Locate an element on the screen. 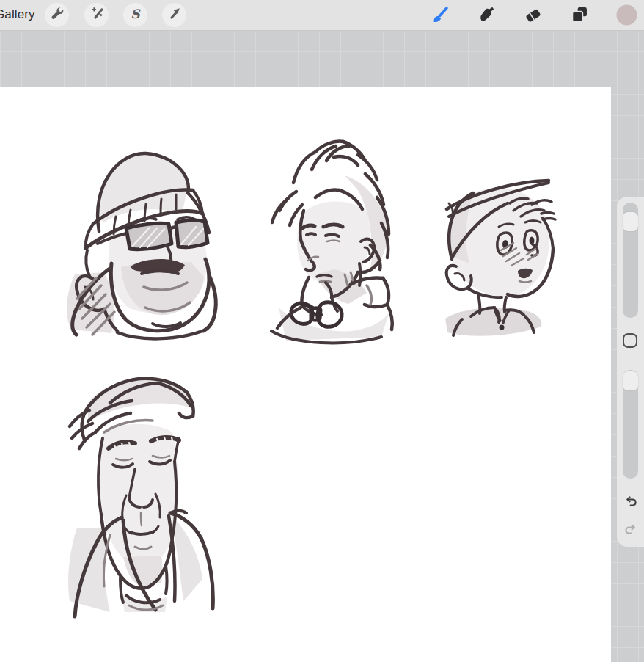 This screenshot has height=662, width=644. magic-wand-icon is located at coordinates (97, 15).